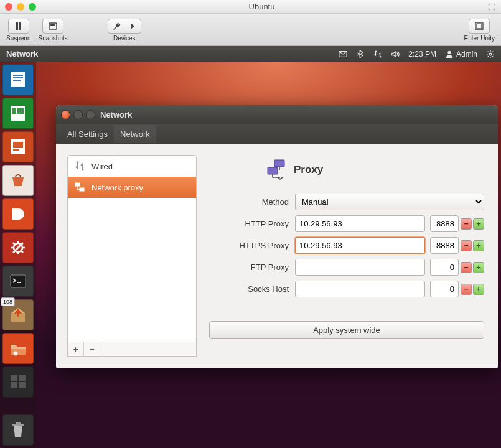  I want to click on sidebar-item-proxy: Network proxy, so click(132, 187).